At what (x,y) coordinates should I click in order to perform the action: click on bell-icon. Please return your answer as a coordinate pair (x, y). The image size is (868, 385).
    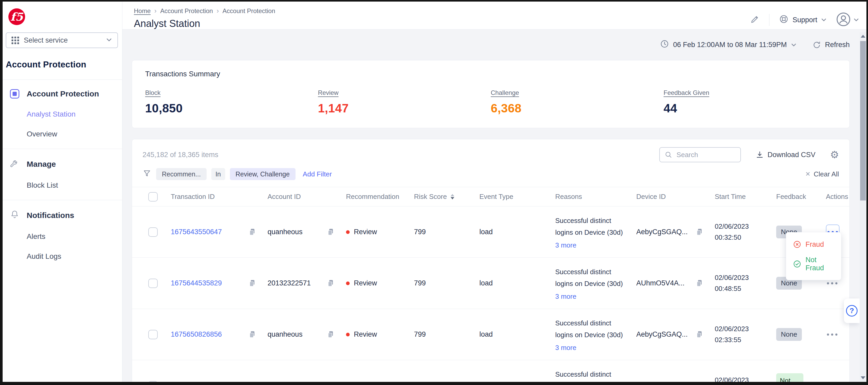
    Looking at the image, I should click on (14, 215).